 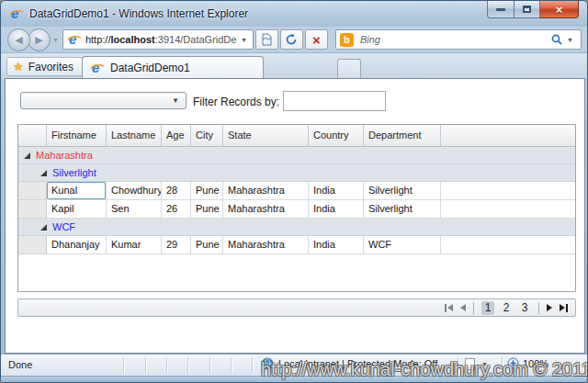 I want to click on grid-header-rowheader, so click(x=33, y=136).